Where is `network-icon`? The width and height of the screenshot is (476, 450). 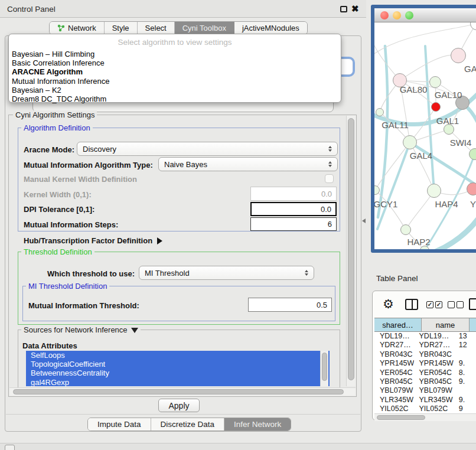
network-icon is located at coordinates (61, 28).